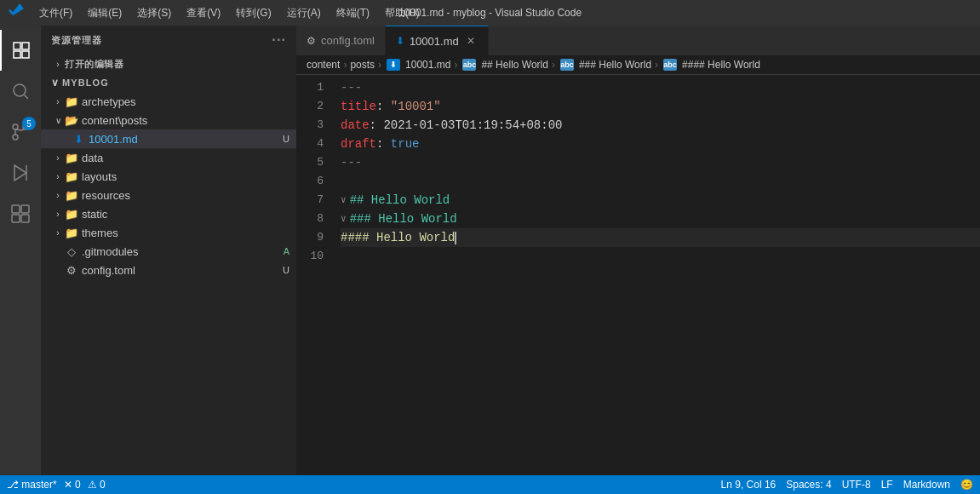 This screenshot has width=980, height=494. I want to click on tab-config-toml-label: config.toml, so click(347, 41).